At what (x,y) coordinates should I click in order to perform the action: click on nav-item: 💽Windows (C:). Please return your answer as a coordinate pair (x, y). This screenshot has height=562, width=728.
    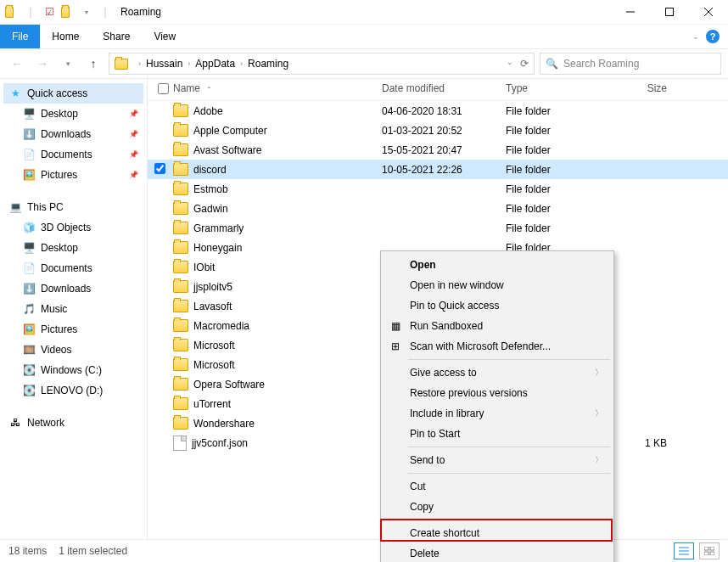
    Looking at the image, I should click on (73, 370).